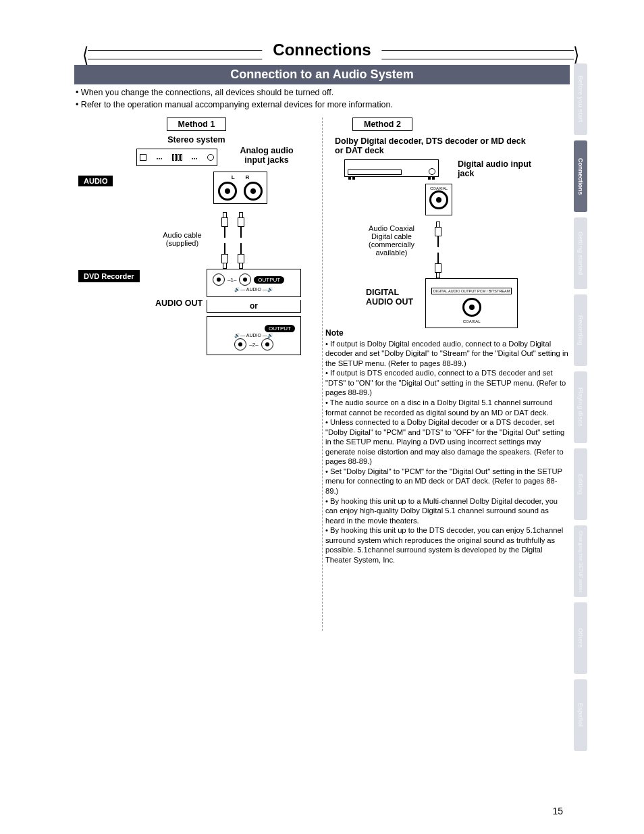 This screenshot has height=834, width=644. Describe the element at coordinates (254, 283) in the screenshot. I see `output-panel-1: –1– OUTPUT 🔊— AUDIO —🔊` at that location.